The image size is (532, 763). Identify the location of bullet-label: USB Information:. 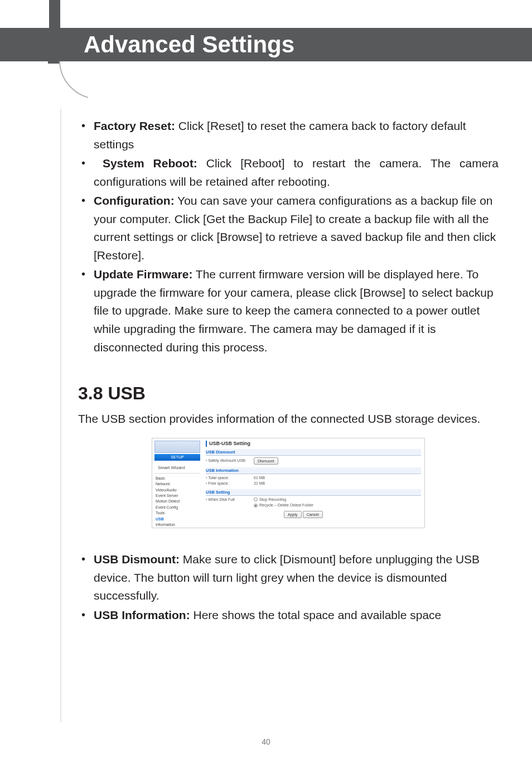
(142, 615).